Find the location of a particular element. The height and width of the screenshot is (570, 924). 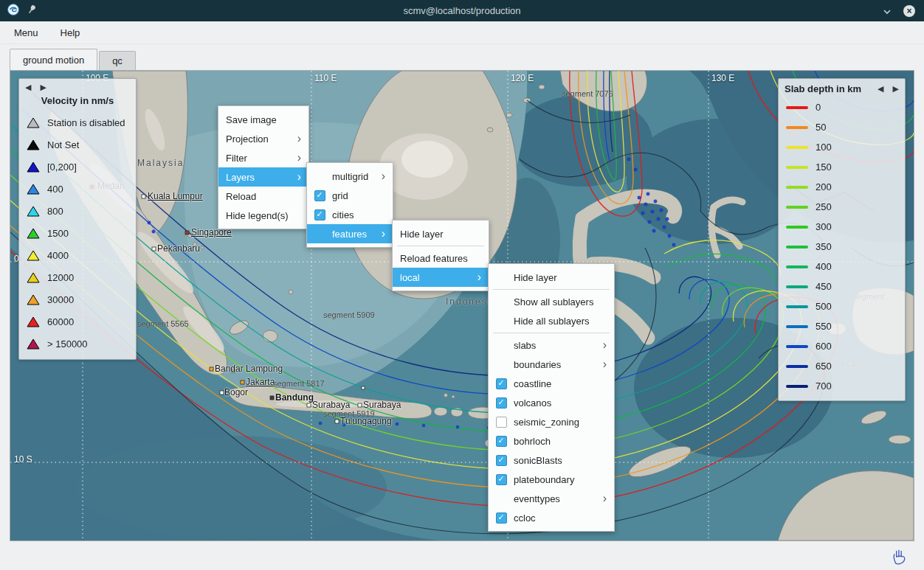

context-menu: ✓ Save image › ✓ Projection › ✓ Filter ›… is located at coordinates (263, 167).